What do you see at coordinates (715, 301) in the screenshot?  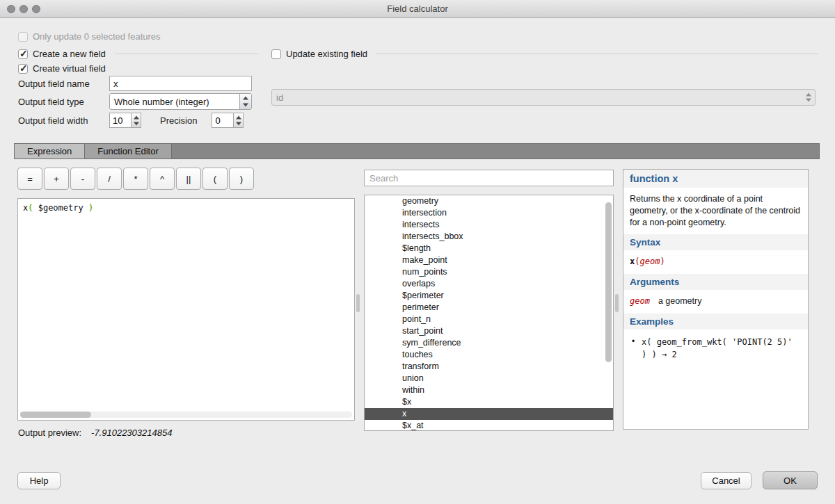 I see `argument-row: geom a geometry` at bounding box center [715, 301].